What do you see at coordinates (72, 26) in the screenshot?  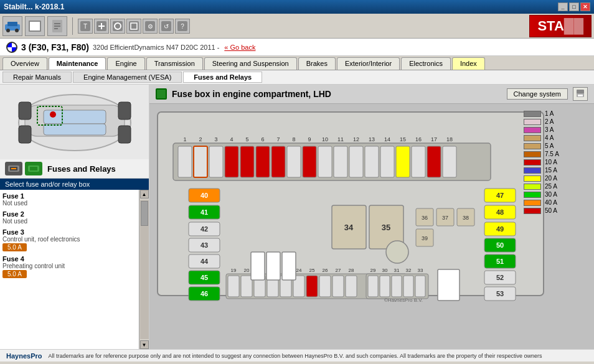 I see `toolbar-separator` at bounding box center [72, 26].